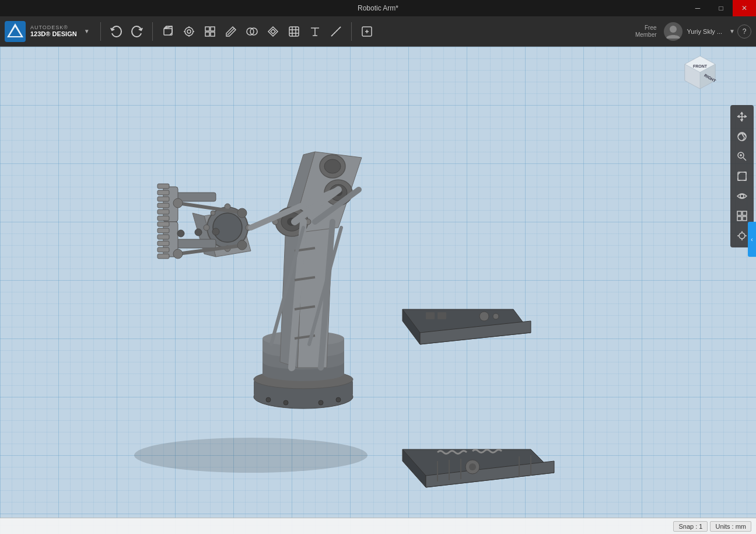  I want to click on snap-status: Snap : 1, so click(691, 526).